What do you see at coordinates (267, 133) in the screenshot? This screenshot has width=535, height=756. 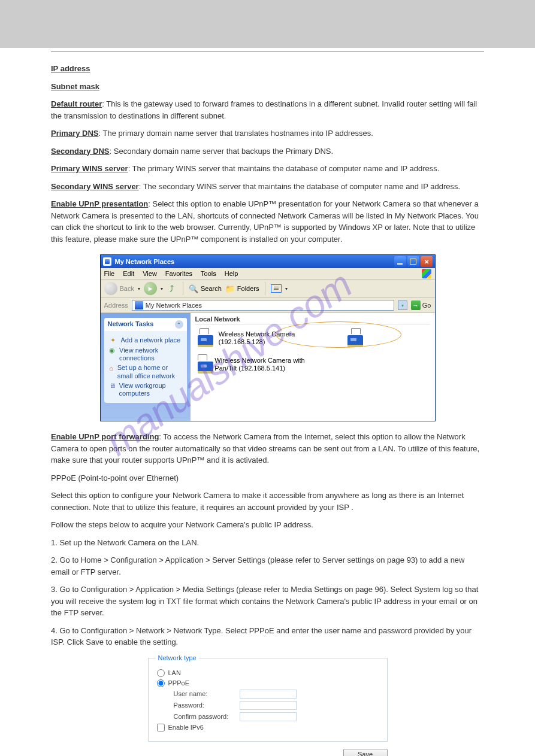 I see `primary-dns-line: Primary DNS: The primary domain name ser…` at bounding box center [267, 133].